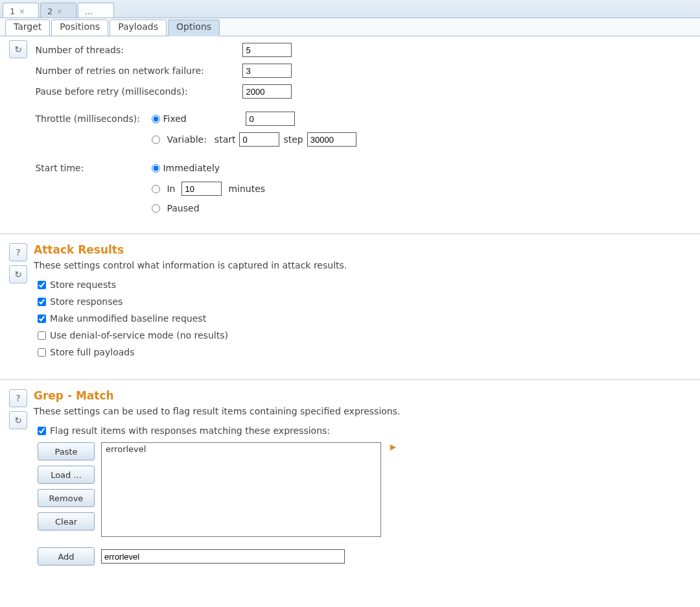 The width and height of the screenshot is (700, 607). I want to click on throttle-fixed-radio, so click(156, 119).